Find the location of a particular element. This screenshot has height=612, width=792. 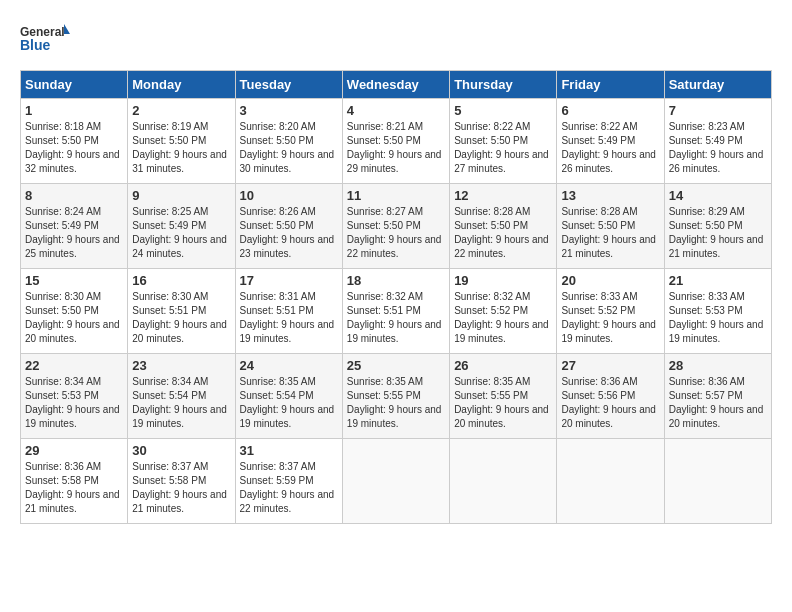

daylight-label: Daylight: 9 hours and 21 minutes. is located at coordinates (716, 246).